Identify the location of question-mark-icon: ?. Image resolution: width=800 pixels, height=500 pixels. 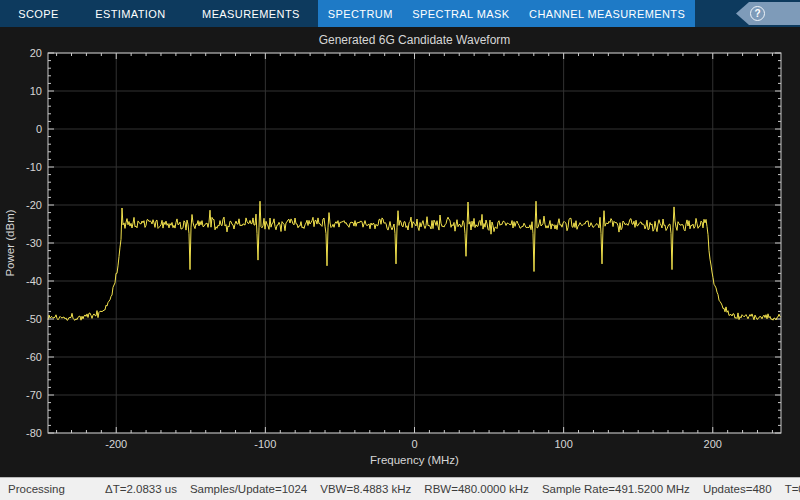
(758, 14).